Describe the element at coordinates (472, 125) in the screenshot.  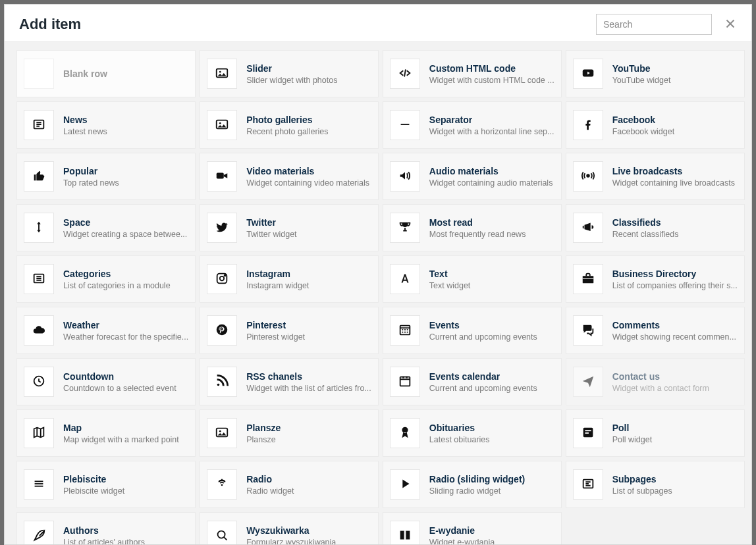
I see `widget-card: SeparatorWidget with a horizontal line s…` at that location.